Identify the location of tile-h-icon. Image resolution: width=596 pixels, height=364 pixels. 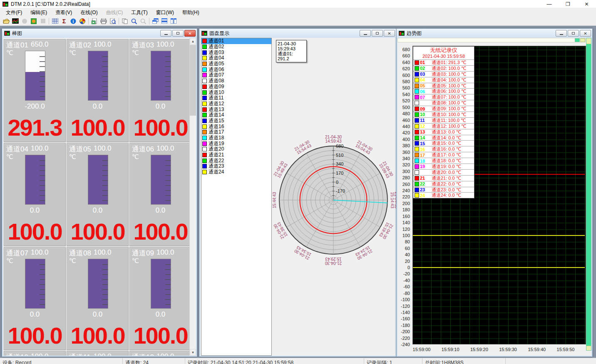
(164, 21).